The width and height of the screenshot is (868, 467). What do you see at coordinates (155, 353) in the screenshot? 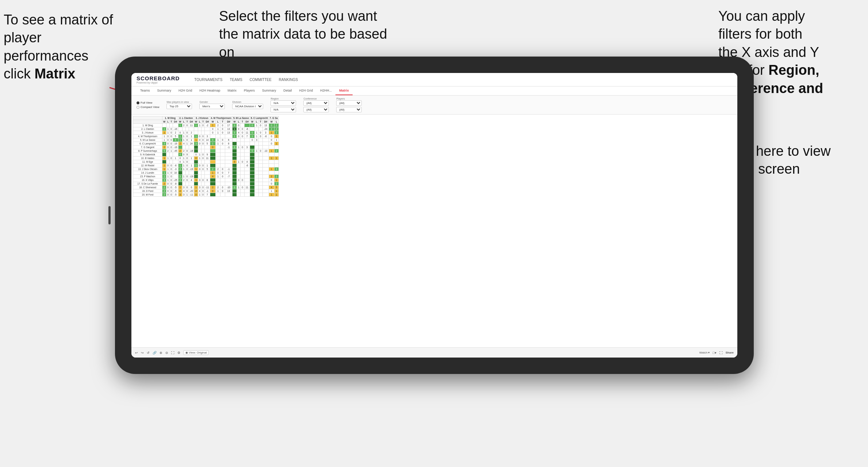
I see `link-icon: 🔗` at bounding box center [155, 353].